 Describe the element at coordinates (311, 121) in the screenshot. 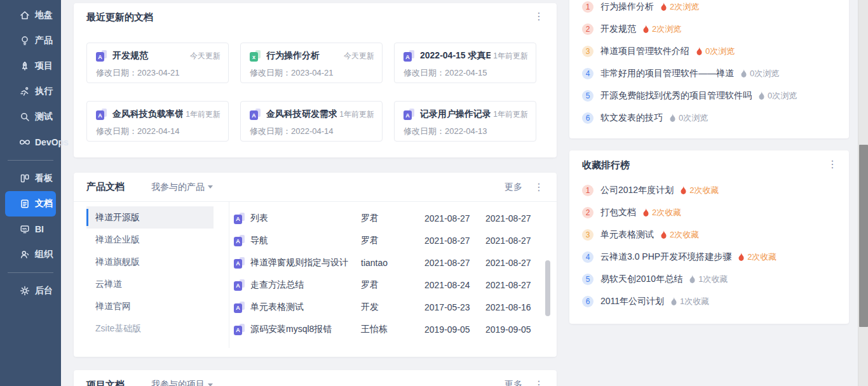

I see `recent-doc-card: A 金风科技研发需求 1年前更新 修改日期：2022-04-14` at that location.